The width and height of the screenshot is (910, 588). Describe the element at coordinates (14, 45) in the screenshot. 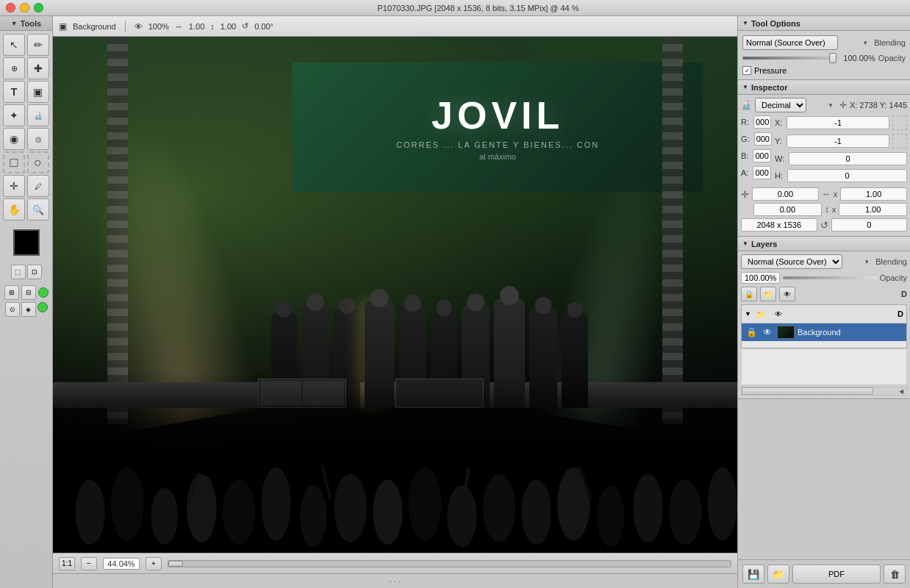

I see `select-tool: ↖` at that location.